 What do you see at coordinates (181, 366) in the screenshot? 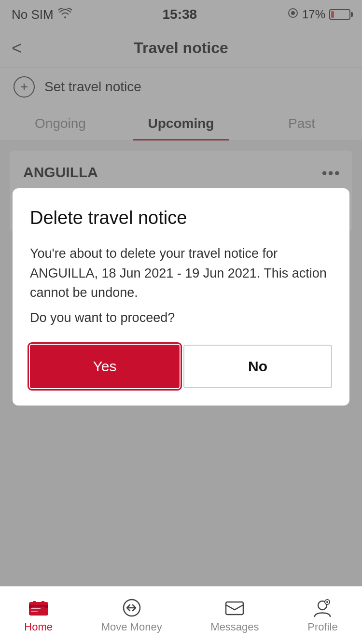
I see `modal-buttons: Yes No` at bounding box center [181, 366].